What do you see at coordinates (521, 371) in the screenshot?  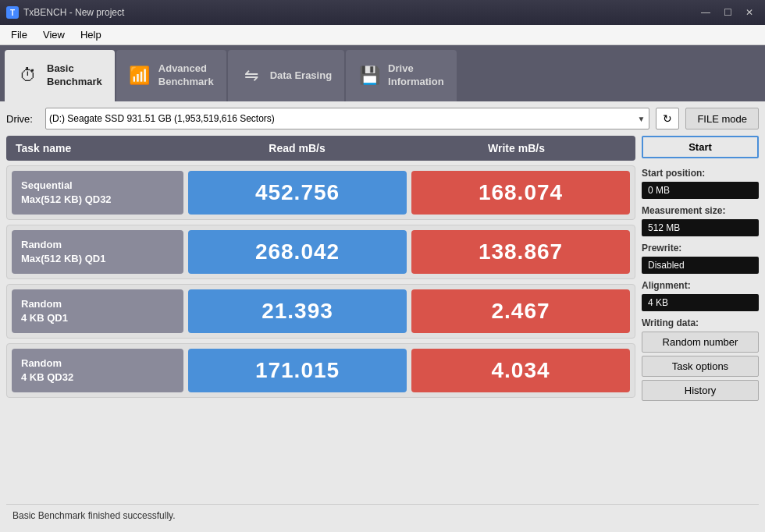 I see `write-cell-4: 4.034` at bounding box center [521, 371].